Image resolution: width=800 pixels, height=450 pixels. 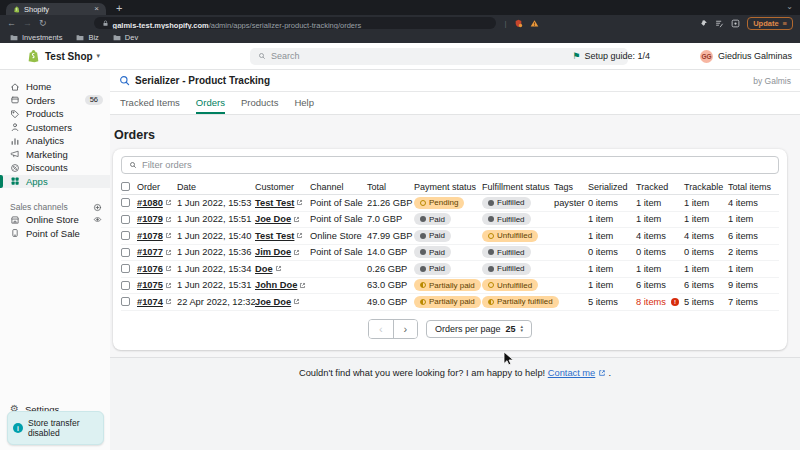 I want to click on sidebar-item-orders: Orders56, so click(x=55, y=101).